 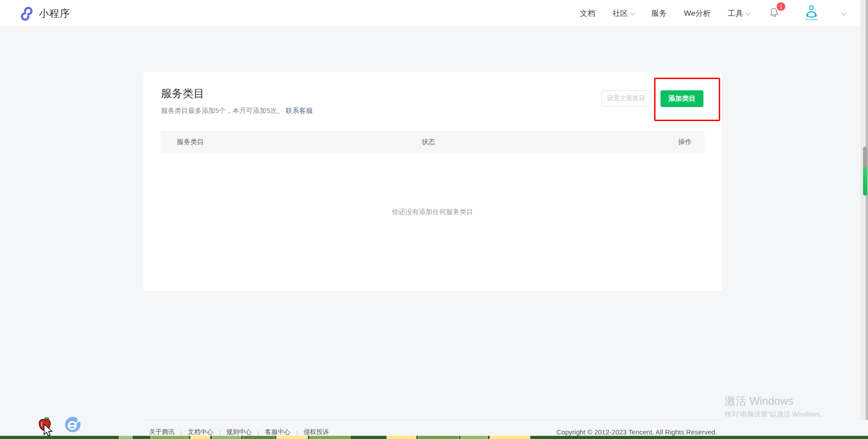 What do you see at coordinates (432, 173) in the screenshot?
I see `category-table: 服务类目 状态 操作 你还没有添加任何服务类目` at bounding box center [432, 173].